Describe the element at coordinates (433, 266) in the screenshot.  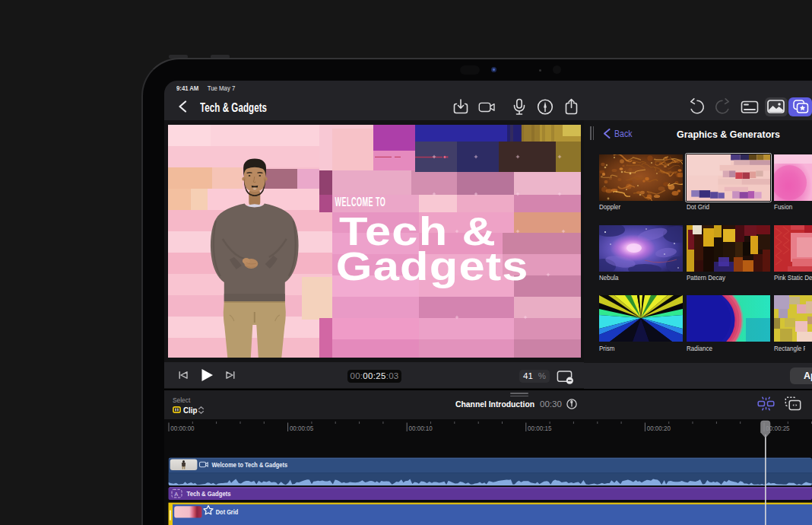
I see `svg-text: Gadgets` at that location.